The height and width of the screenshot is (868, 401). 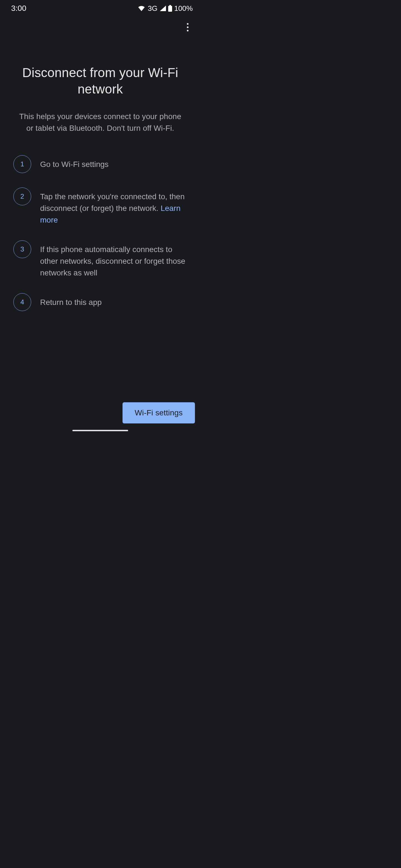 I want to click on more-vert-icon, so click(x=188, y=27).